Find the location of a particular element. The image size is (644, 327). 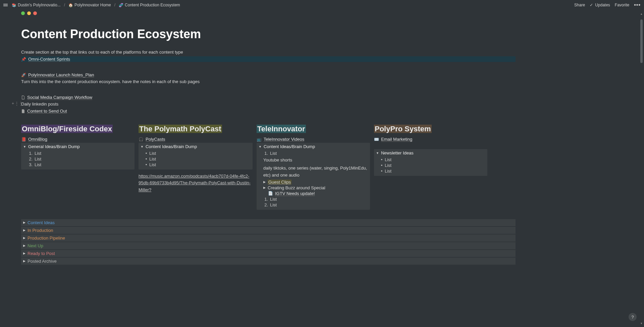

rocket-icon: 🚀 is located at coordinates (23, 75).